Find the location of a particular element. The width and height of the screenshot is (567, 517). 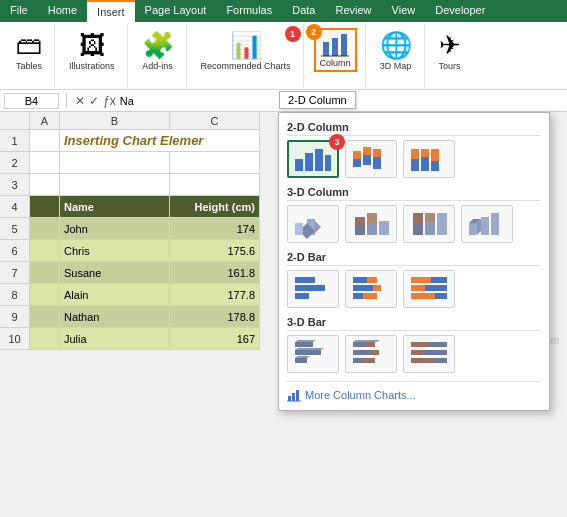

3dmap-label: 3D Map is located at coordinates (396, 66).